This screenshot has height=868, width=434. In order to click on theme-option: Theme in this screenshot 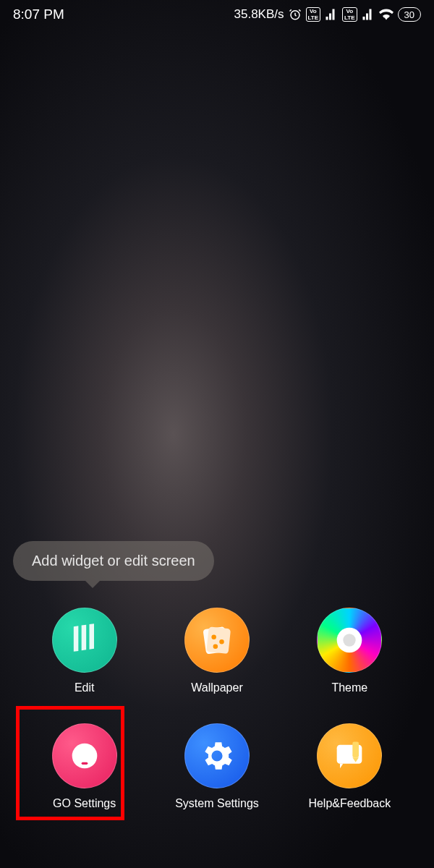, I will do `click(350, 651)`.